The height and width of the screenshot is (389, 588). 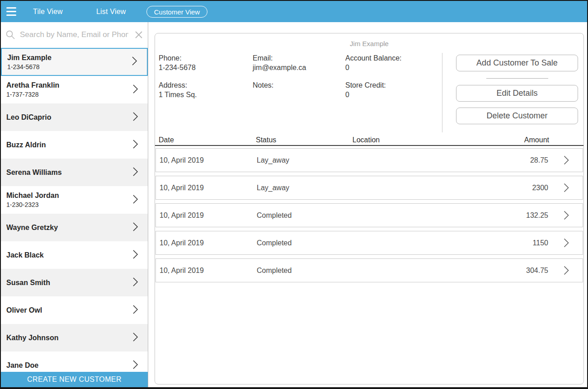 What do you see at coordinates (299, 58) in the screenshot?
I see `field-label: Email:` at bounding box center [299, 58].